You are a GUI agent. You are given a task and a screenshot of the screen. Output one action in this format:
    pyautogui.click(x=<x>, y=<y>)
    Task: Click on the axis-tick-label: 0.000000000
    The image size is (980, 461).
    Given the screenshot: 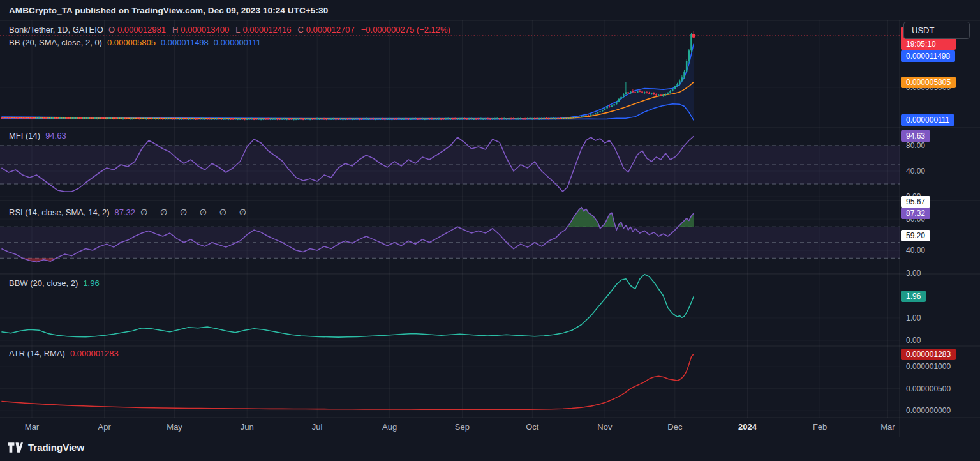 What is the action you would take?
    pyautogui.click(x=928, y=411)
    